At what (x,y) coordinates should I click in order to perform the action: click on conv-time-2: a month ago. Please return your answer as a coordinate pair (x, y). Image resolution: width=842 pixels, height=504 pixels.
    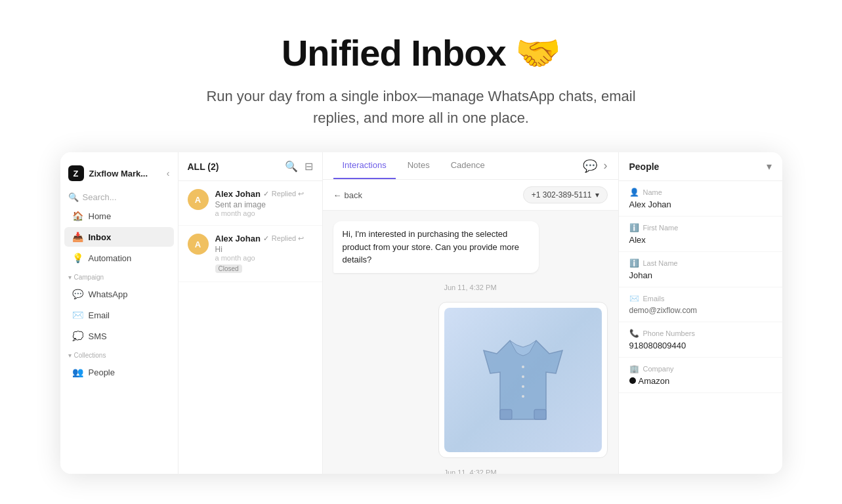
    Looking at the image, I should click on (264, 258).